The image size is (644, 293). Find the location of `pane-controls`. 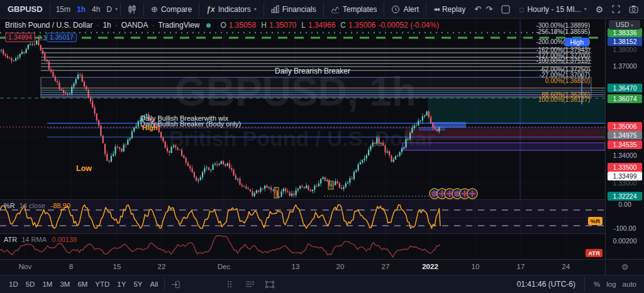

pane-controls is located at coordinates (250, 284).